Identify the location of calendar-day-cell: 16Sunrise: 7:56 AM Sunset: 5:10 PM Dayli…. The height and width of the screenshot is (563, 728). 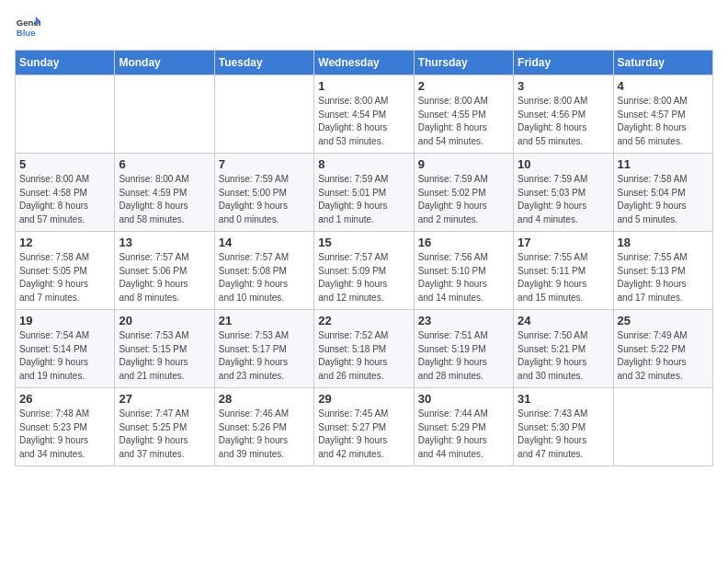
(463, 270).